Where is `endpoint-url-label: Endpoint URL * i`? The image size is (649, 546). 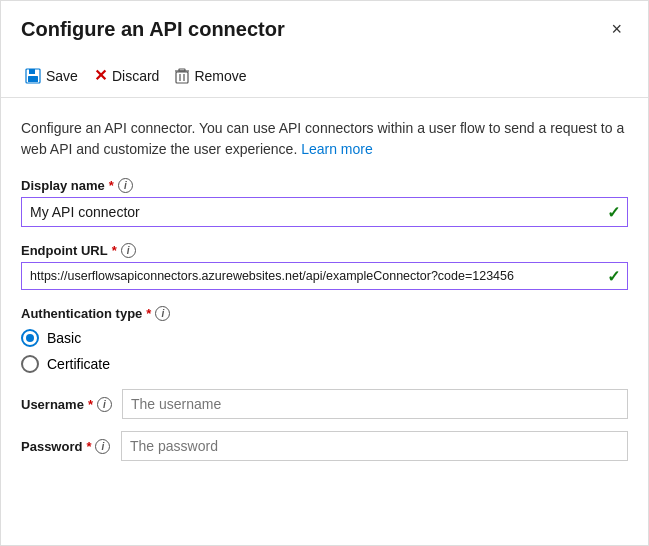
endpoint-url-label: Endpoint URL * i is located at coordinates (324, 250).